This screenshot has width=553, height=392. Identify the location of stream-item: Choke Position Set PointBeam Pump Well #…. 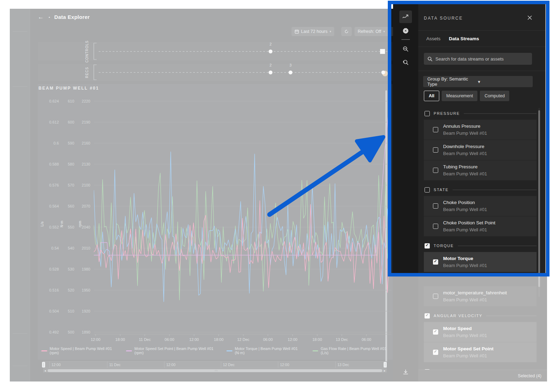
(480, 226).